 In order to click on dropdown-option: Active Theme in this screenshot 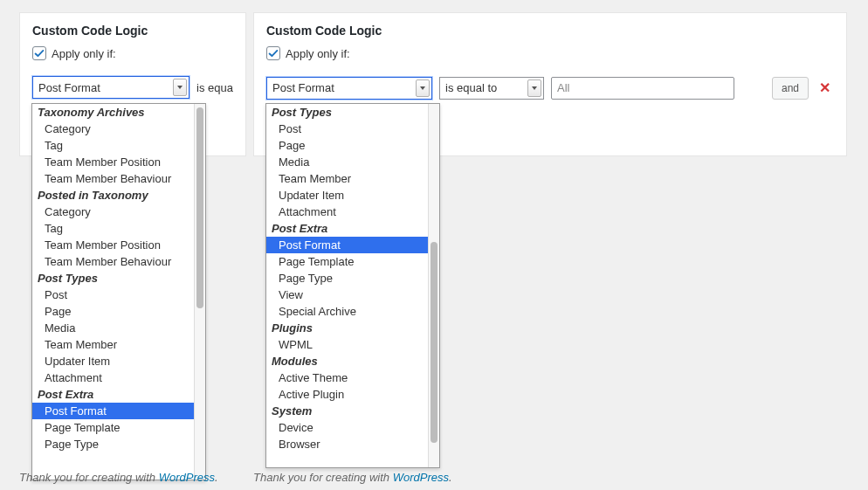, I will do `click(348, 377)`.